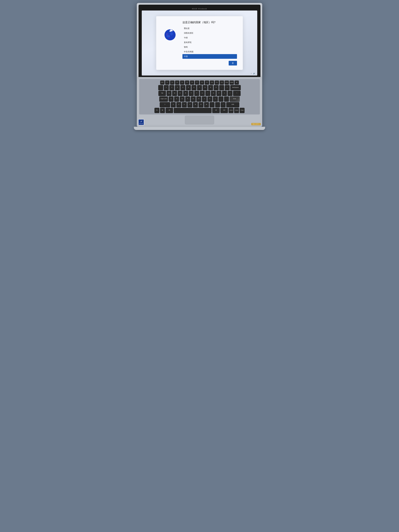  I want to click on key-f12: F12, so click(222, 82).